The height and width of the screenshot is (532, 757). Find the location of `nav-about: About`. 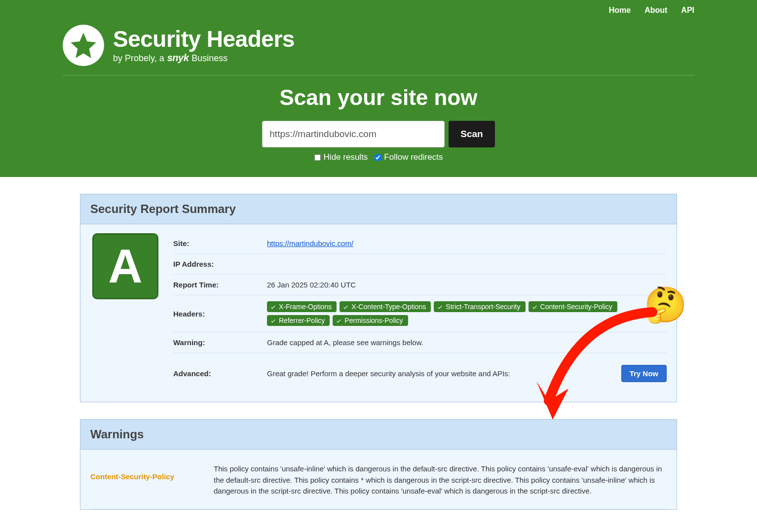

nav-about: About is located at coordinates (656, 10).